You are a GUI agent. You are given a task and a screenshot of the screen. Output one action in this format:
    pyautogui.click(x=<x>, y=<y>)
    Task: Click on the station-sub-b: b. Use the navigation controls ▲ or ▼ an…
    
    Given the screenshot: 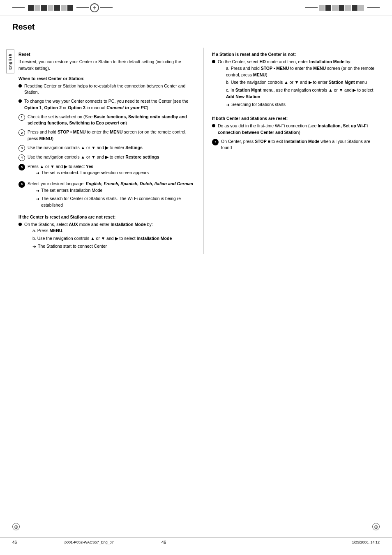 What is the action you would take?
    pyautogui.click(x=303, y=83)
    